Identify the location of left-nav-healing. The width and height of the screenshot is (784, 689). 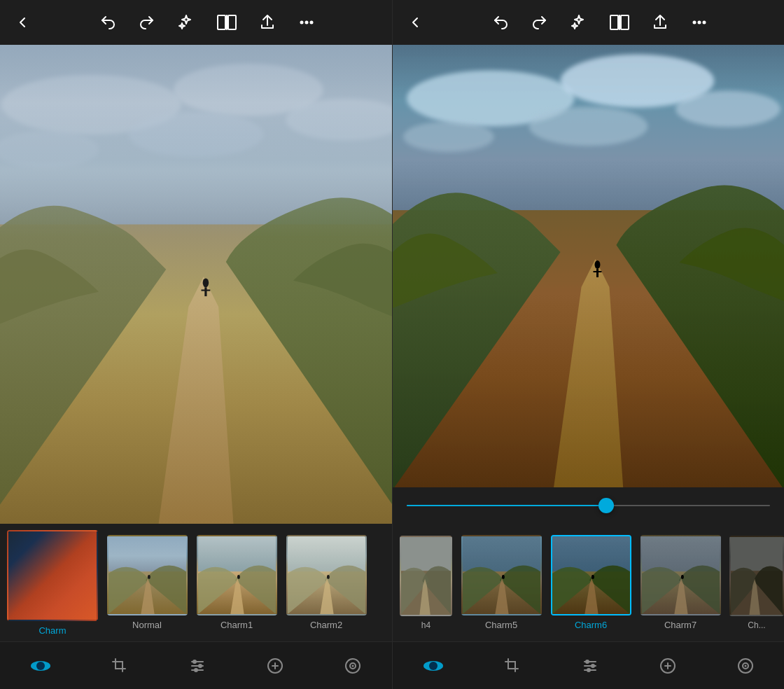
(275, 666).